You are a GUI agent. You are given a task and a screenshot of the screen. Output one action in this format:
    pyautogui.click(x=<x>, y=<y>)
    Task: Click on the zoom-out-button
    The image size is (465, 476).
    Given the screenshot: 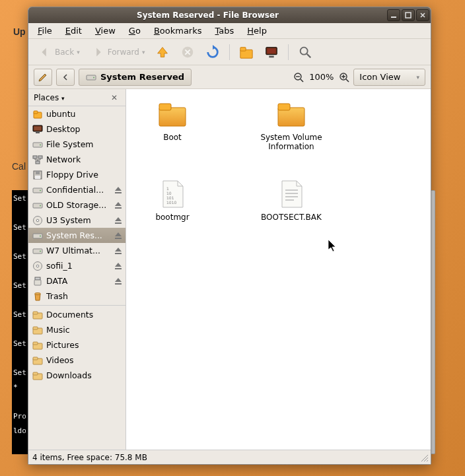 What is the action you would take?
    pyautogui.click(x=299, y=77)
    